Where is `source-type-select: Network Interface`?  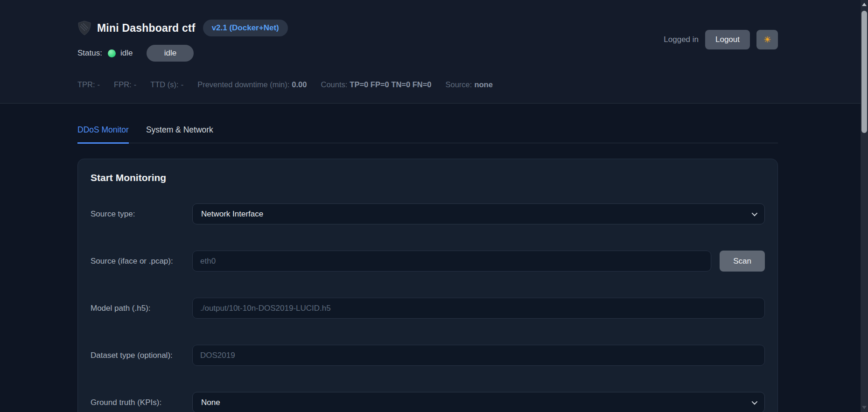 source-type-select: Network Interface is located at coordinates (479, 214).